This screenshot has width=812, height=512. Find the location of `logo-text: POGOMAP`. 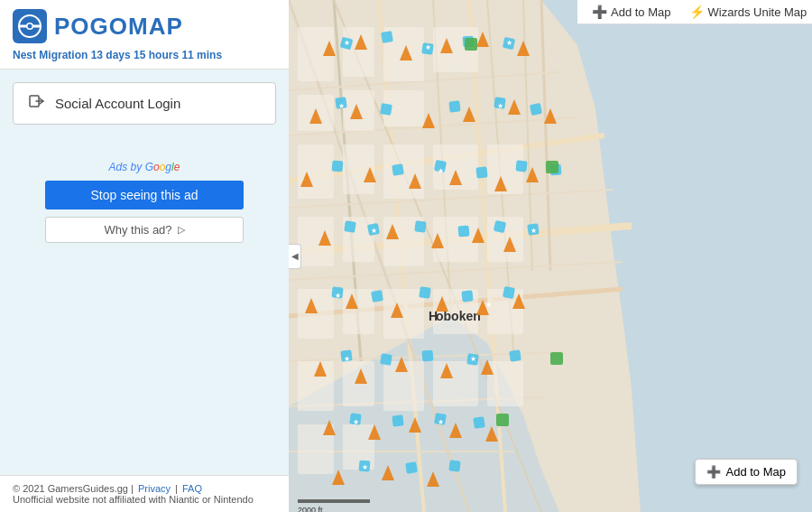

logo-text: POGOMAP is located at coordinates (119, 27).